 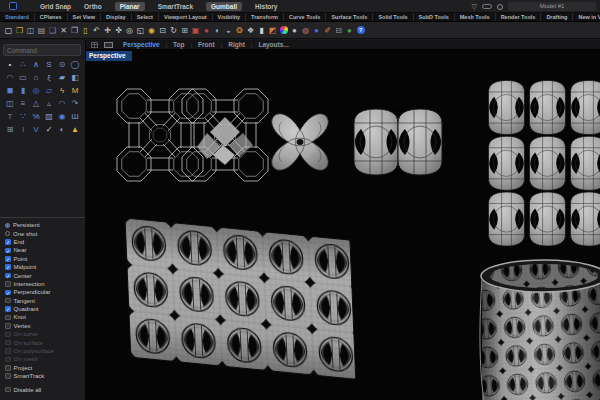 I want to click on osnap-row-end: ✓End, so click(x=45, y=242).